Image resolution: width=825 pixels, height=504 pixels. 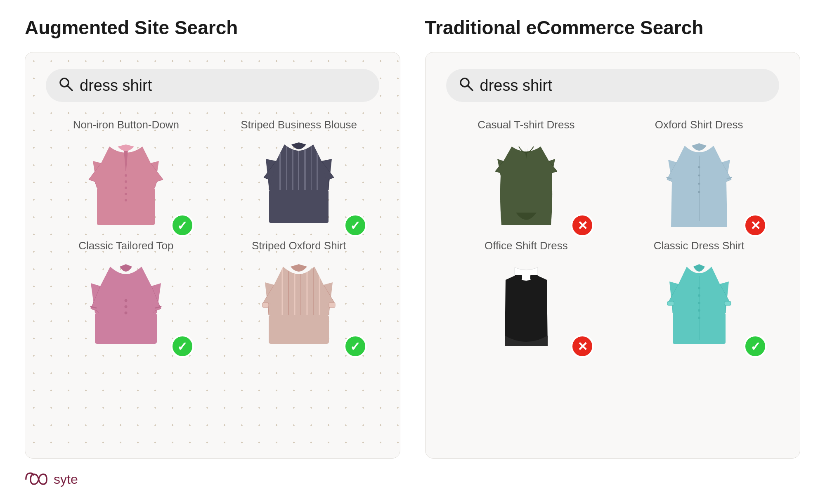 What do you see at coordinates (66, 480) in the screenshot?
I see `syte-logo-text: syte` at bounding box center [66, 480].